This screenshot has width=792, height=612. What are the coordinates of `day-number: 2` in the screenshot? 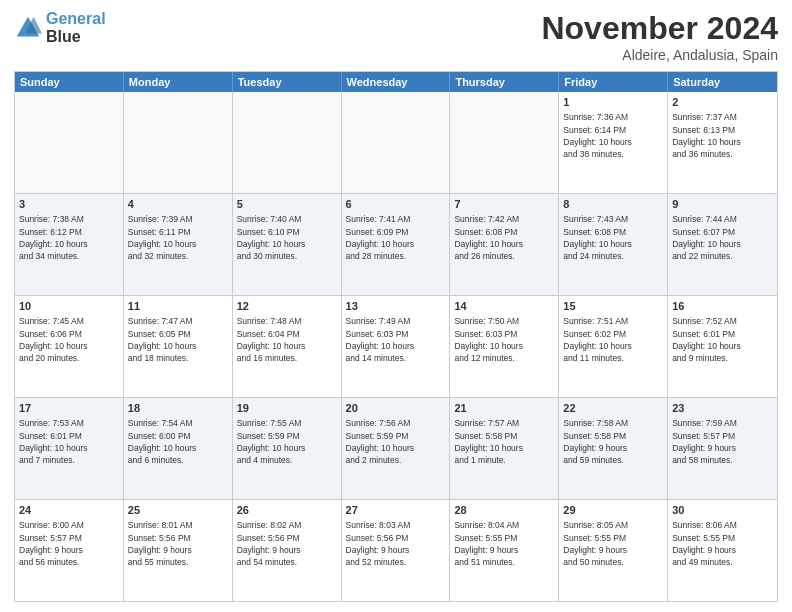 It's located at (722, 102).